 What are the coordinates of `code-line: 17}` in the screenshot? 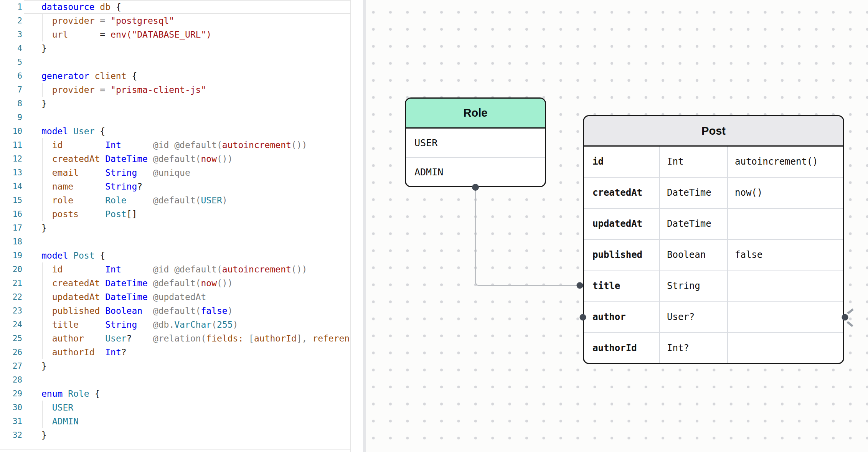 It's located at (182, 228).